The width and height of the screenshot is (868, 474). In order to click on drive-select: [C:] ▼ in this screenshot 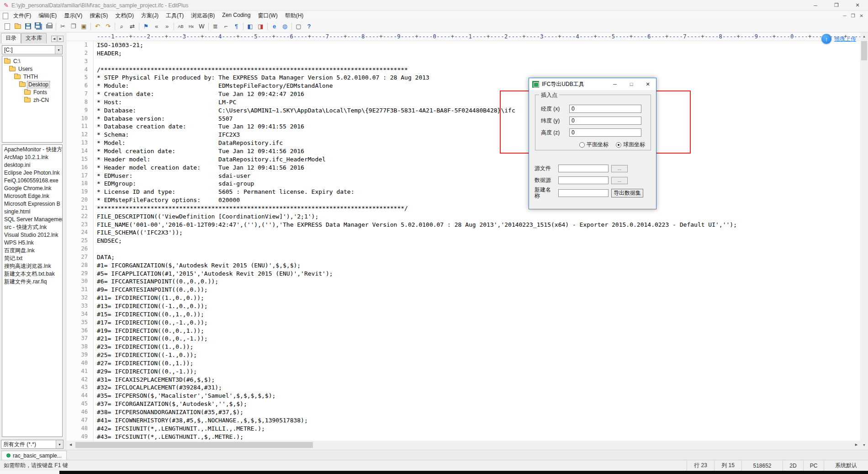, I will do `click(32, 50)`.